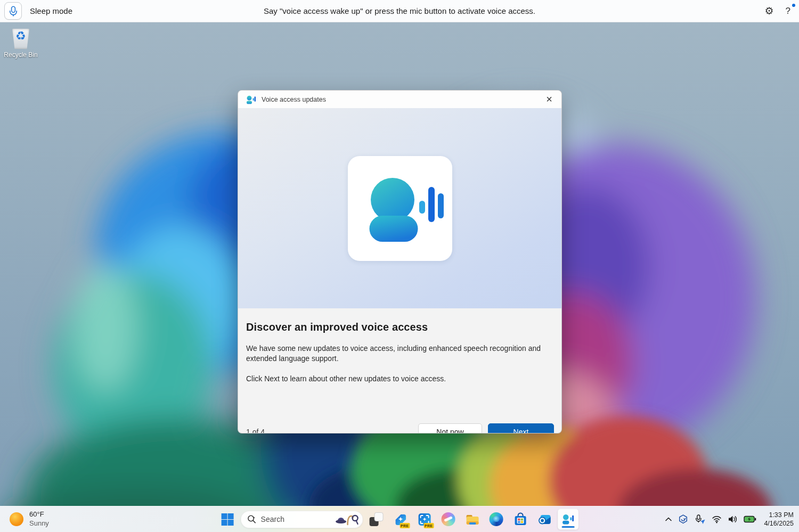  Describe the element at coordinates (251, 100) in the screenshot. I see `voice-access-app-icon` at that location.